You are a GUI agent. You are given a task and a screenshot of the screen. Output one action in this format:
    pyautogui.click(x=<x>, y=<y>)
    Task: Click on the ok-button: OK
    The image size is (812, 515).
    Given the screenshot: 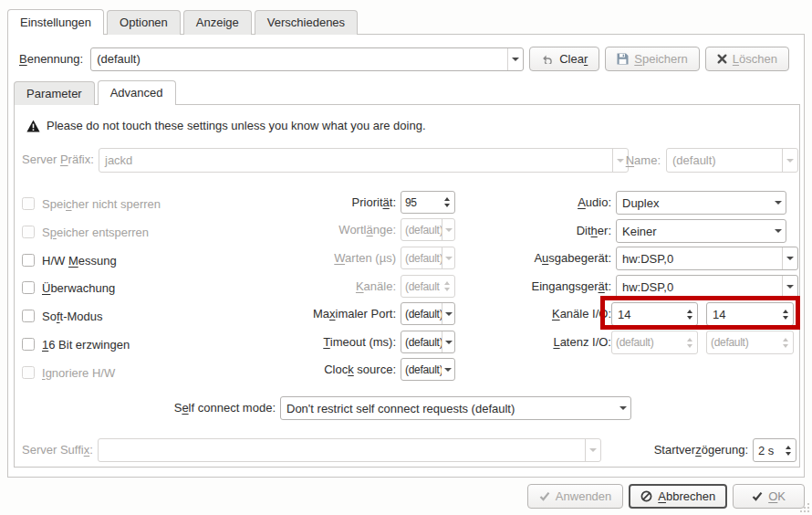 What is the action you would take?
    pyautogui.click(x=768, y=497)
    